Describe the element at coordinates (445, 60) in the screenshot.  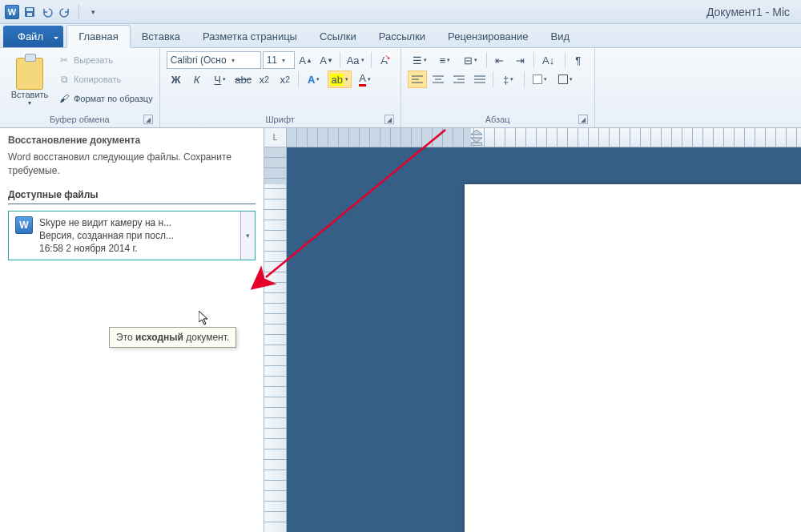
I see `numbering-button: ≡▾` at that location.